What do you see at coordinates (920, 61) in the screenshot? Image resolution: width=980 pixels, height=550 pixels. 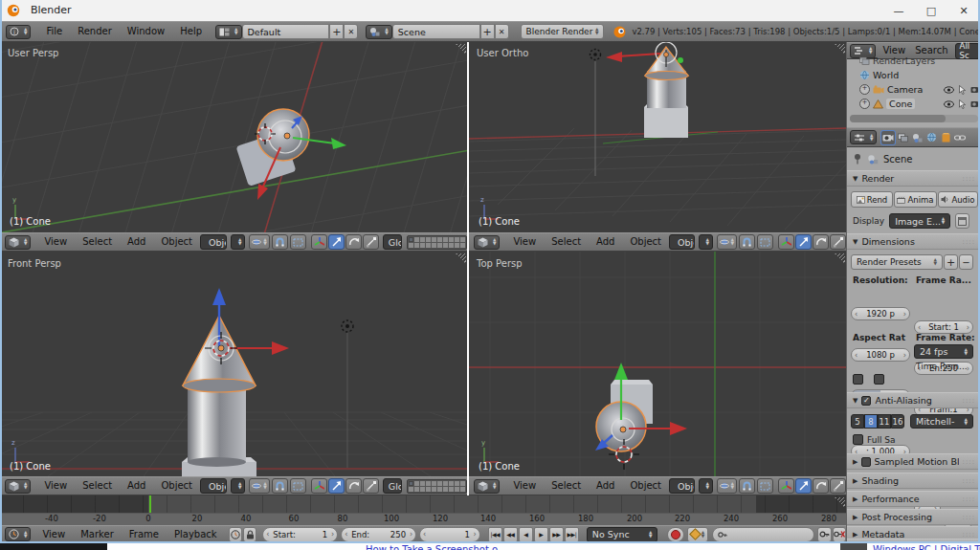 I see `outliner-item-renderlayers: RenderLayers` at bounding box center [920, 61].